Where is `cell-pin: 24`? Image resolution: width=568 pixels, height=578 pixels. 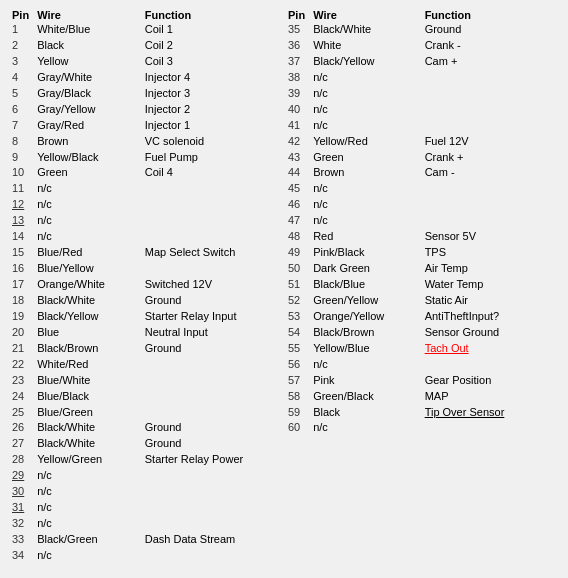
cell-pin: 24 is located at coordinates (20, 397).